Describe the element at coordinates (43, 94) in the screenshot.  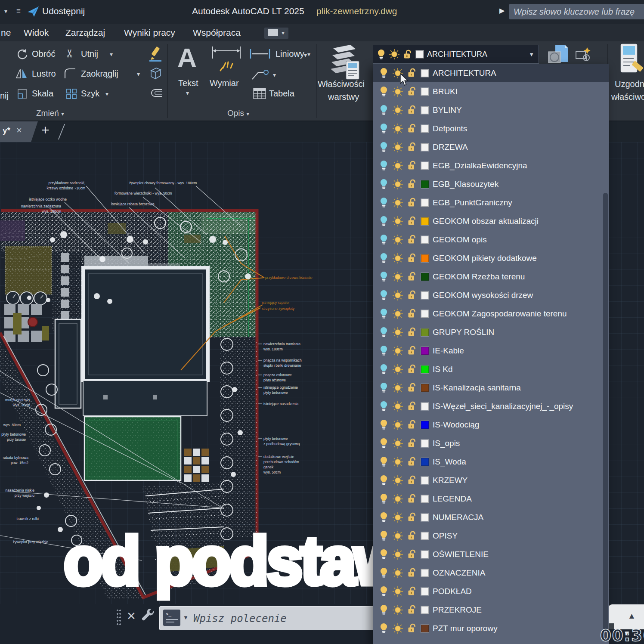
I see `scale-button: Skala` at that location.